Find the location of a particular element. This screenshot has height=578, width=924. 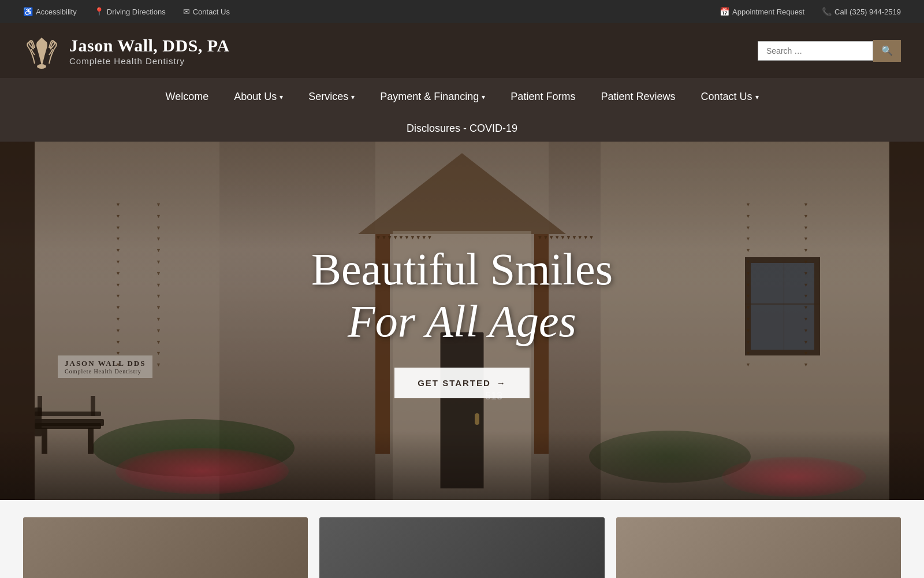

nav-disclosures: Disclosures - COVID-19 is located at coordinates (462, 128).